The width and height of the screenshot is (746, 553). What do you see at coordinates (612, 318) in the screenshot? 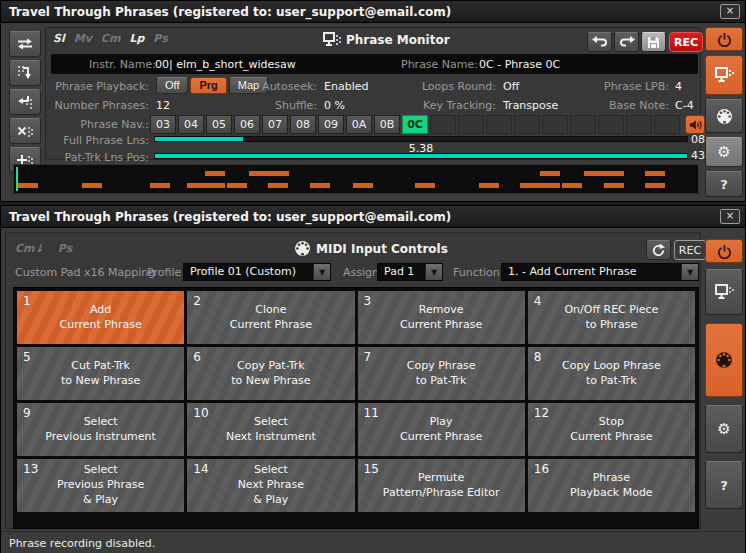
I see `pad-label: On/Off REC Piece to Phrase` at bounding box center [612, 318].